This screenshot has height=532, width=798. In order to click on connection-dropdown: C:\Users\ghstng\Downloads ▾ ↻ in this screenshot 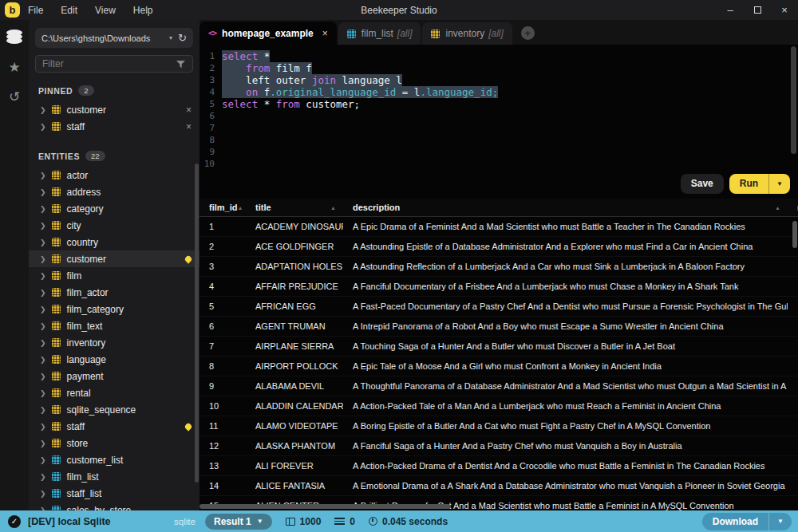, I will do `click(114, 38)`.